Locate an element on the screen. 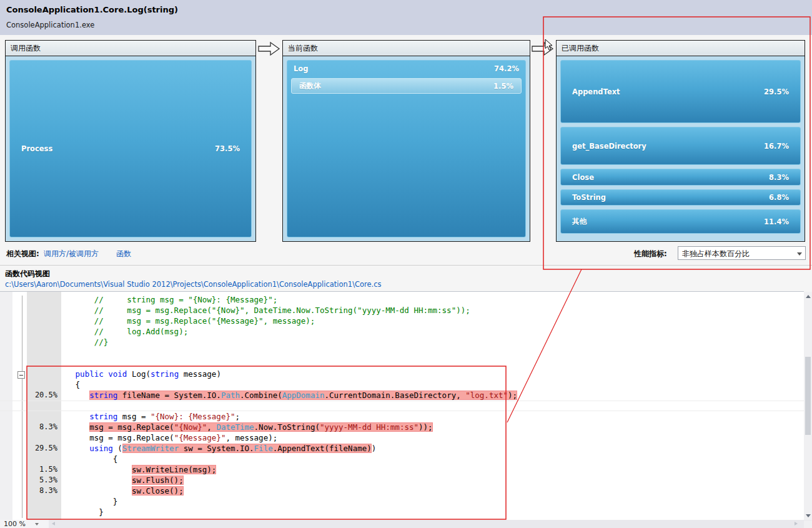  section-divider is located at coordinates (406, 265).